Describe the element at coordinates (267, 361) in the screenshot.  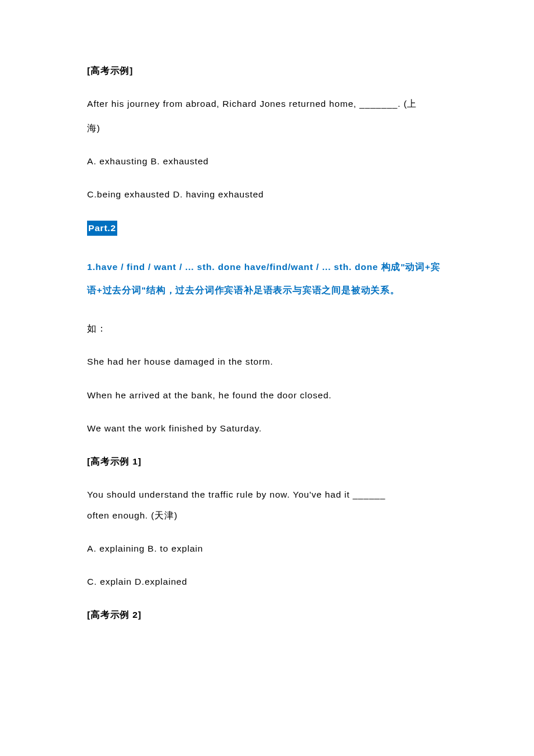
I see `example-sentence: She had her house damaged in the storm.` at that location.